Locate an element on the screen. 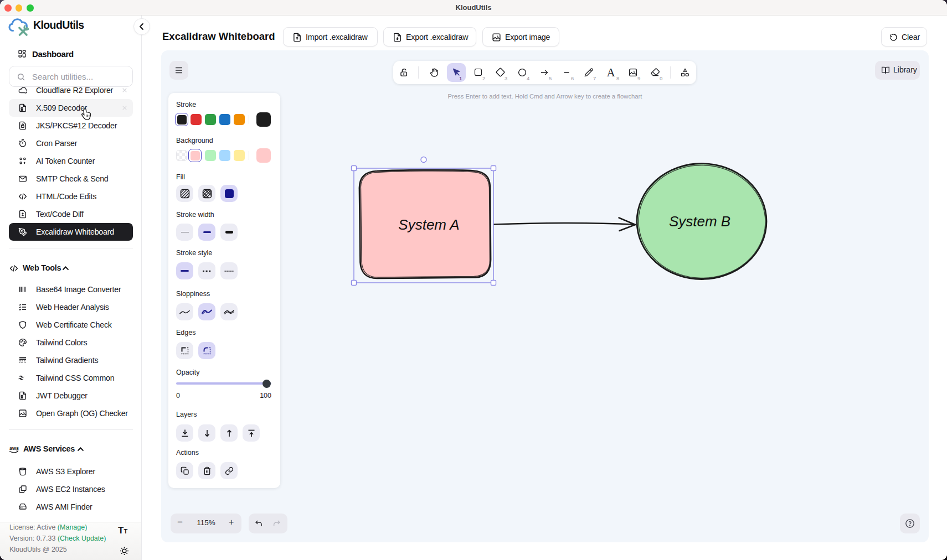 The height and width of the screenshot is (560, 947). svg-text: aws is located at coordinates (14, 448).